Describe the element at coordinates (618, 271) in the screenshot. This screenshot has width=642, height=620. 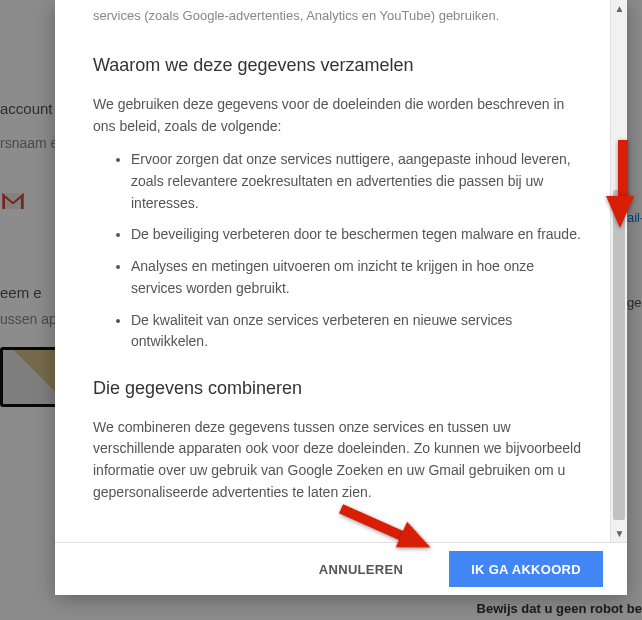
I see `scrollbar: ▲ ▼` at that location.